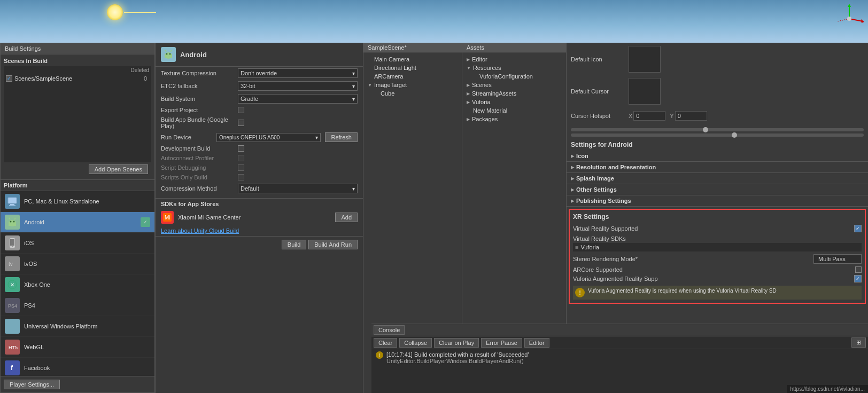  I want to click on scene-checkbox, so click(9, 78).